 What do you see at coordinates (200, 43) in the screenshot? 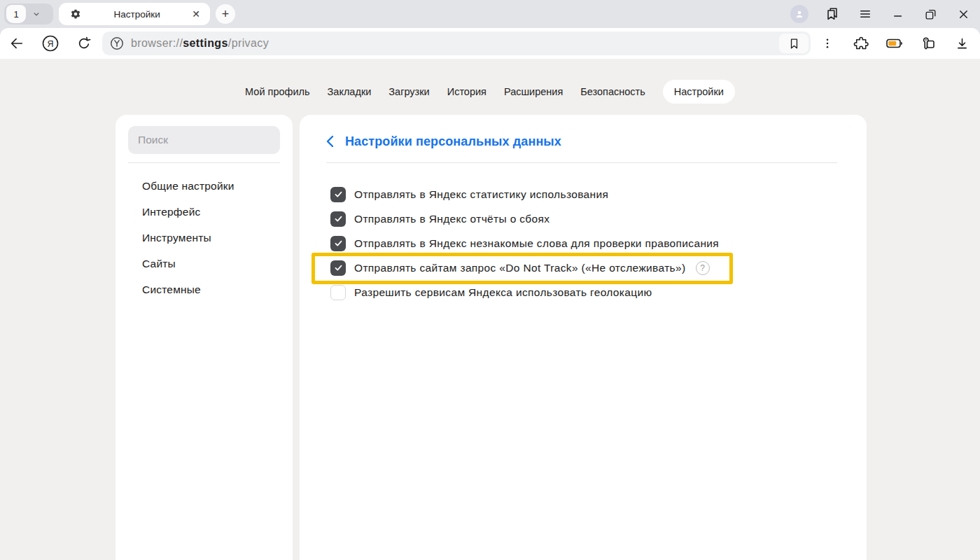
I see `url-text: browser://settings/privacy` at bounding box center [200, 43].